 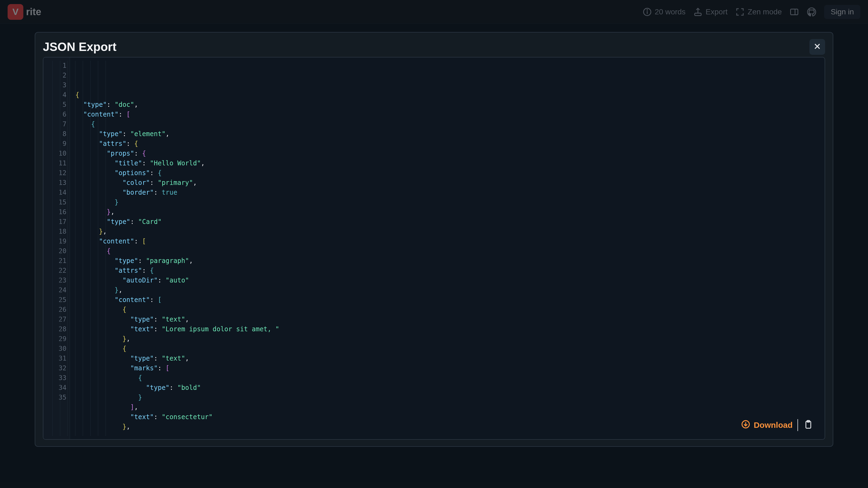 I want to click on line-number: 1, so click(x=55, y=65).